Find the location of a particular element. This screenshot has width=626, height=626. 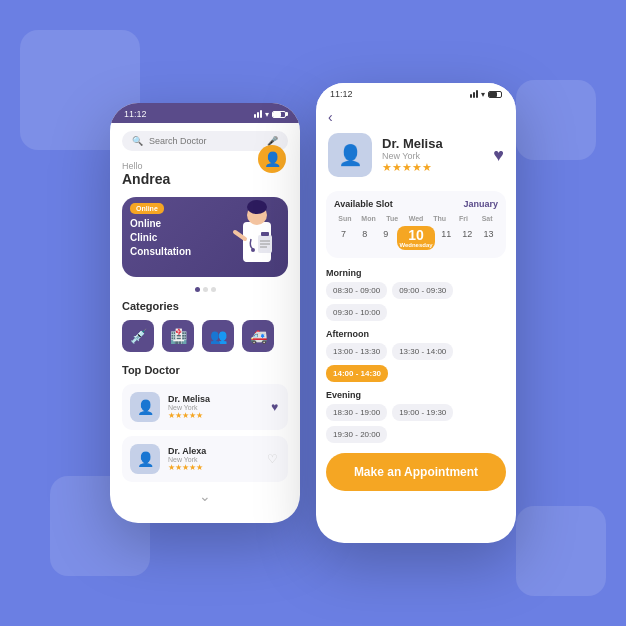

cal-day-7: 7 is located at coordinates (344, 238).